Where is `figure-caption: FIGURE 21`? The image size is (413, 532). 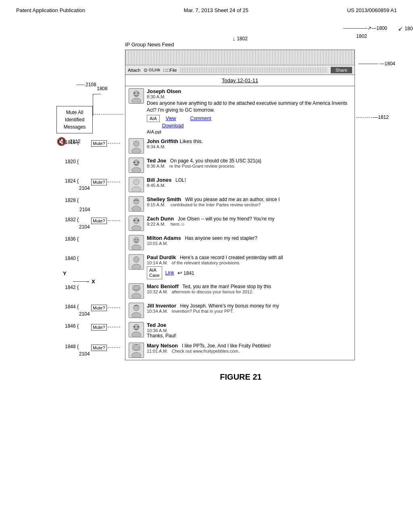
figure-caption: FIGURE 21 is located at coordinates (240, 377).